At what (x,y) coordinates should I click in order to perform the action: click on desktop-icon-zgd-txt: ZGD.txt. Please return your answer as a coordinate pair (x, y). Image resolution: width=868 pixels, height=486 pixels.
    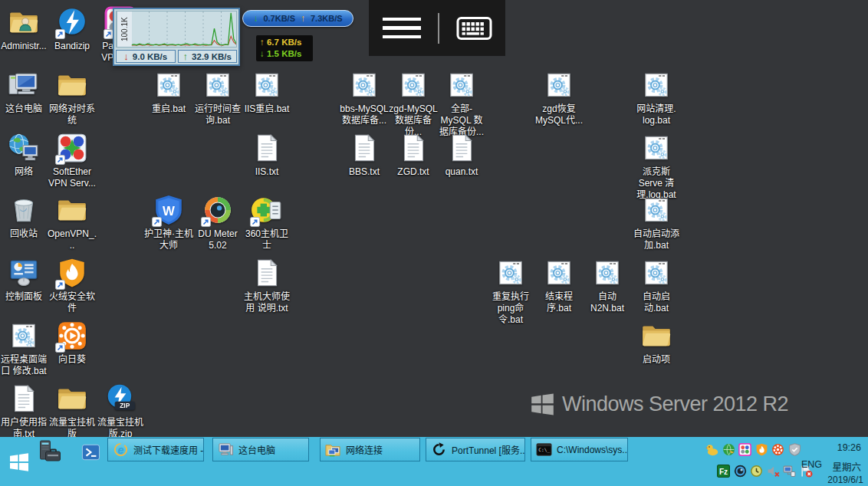
    Looking at the image, I should click on (413, 155).